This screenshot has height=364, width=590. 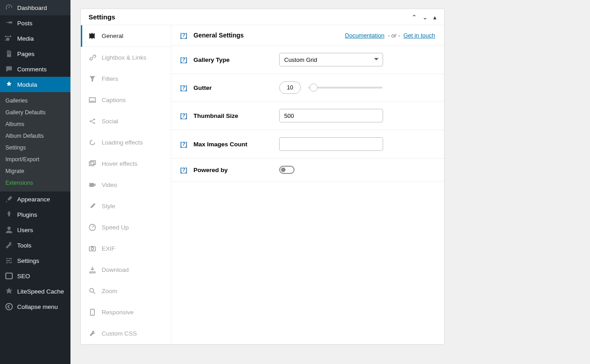 What do you see at coordinates (126, 270) in the screenshot?
I see `tab-download: Download` at bounding box center [126, 270].